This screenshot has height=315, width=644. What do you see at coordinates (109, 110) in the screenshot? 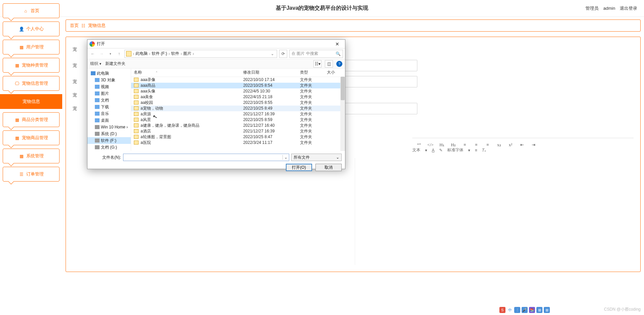
I see `folder-tree: 此电脑3D 对象视频图片文档下载音乐桌面Win 10 Home ›系统 (D:)…` at bounding box center [109, 110].